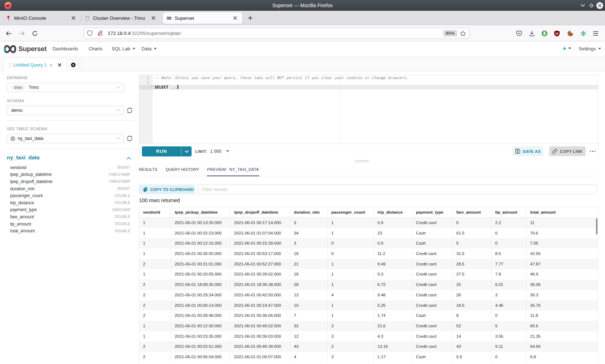 The height and width of the screenshot is (364, 605). What do you see at coordinates (70, 175) in the screenshot?
I see `column-row: tpep_pickup_datetimeTIMESTAMP` at bounding box center [70, 175].